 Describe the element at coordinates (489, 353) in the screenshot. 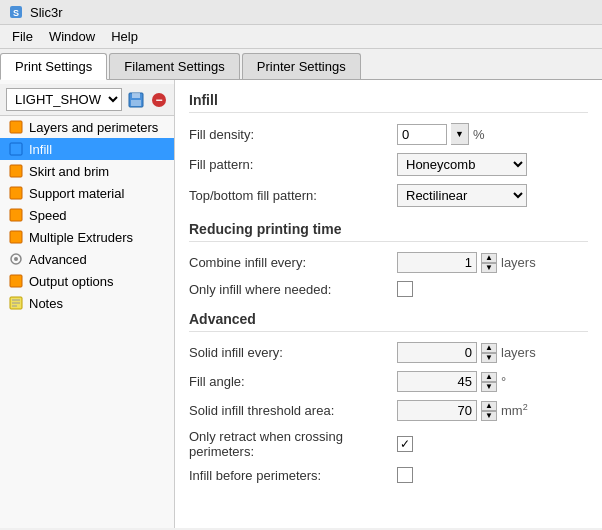

I see `solid-every-spinner: ▲ ▼` at that location.